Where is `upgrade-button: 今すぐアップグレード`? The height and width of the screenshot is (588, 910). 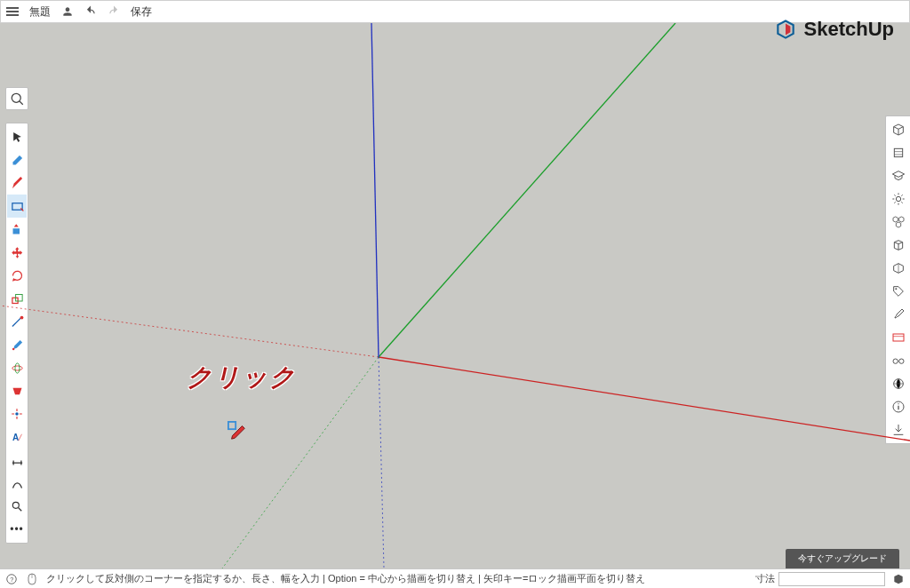
upgrade-button: 今すぐアップグレード is located at coordinates (842, 559).